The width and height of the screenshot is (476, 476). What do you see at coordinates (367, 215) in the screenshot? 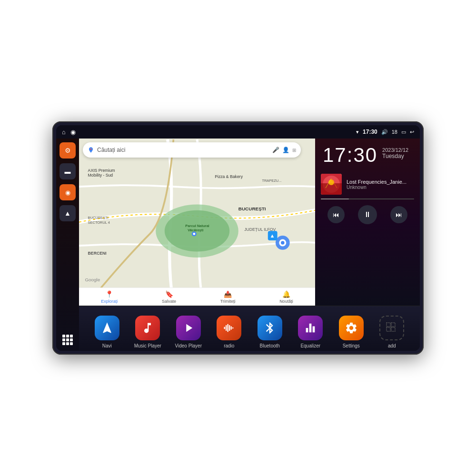
I see `music-controls: ⏮ ⏸ ⏭` at bounding box center [367, 215].